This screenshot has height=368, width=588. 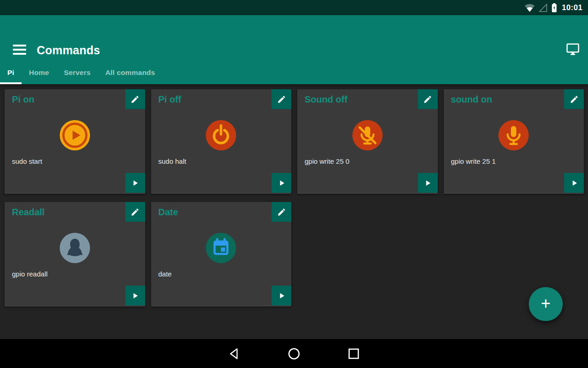 What do you see at coordinates (354, 354) in the screenshot?
I see `recents-icon` at bounding box center [354, 354].